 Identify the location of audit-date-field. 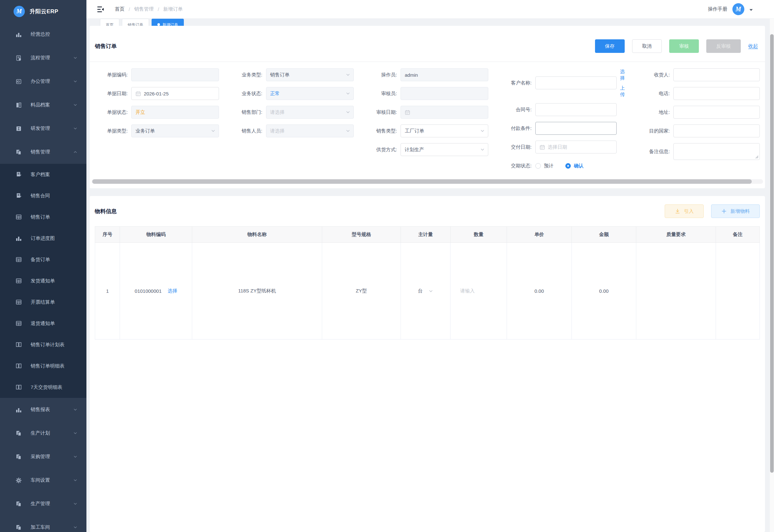
(445, 112).